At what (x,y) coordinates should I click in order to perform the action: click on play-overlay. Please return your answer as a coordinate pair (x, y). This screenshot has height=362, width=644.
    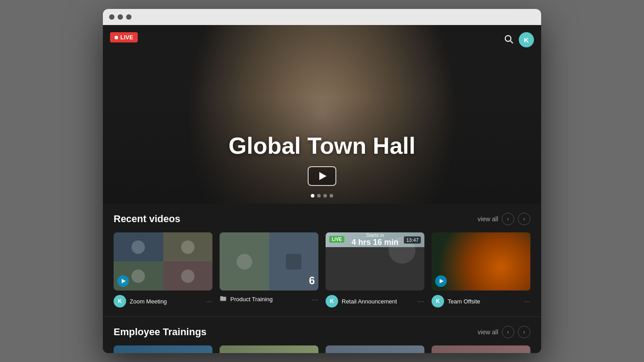
    Looking at the image, I should click on (123, 281).